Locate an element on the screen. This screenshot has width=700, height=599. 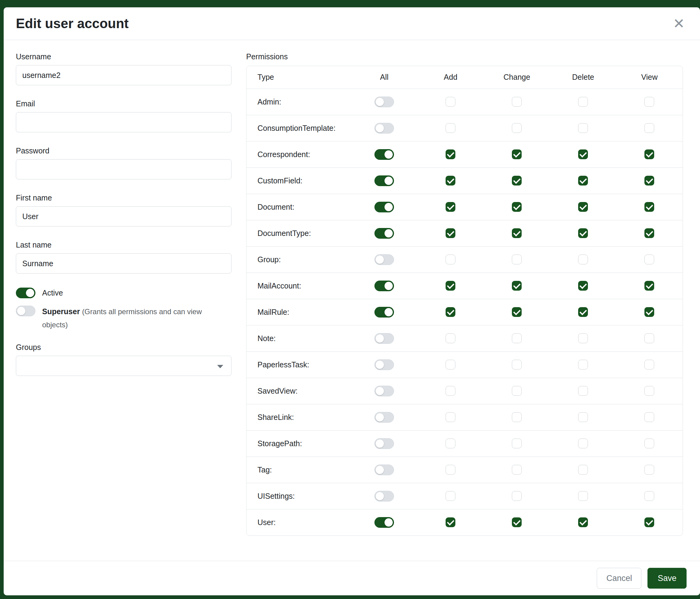
close-icon: ✕ is located at coordinates (679, 24).